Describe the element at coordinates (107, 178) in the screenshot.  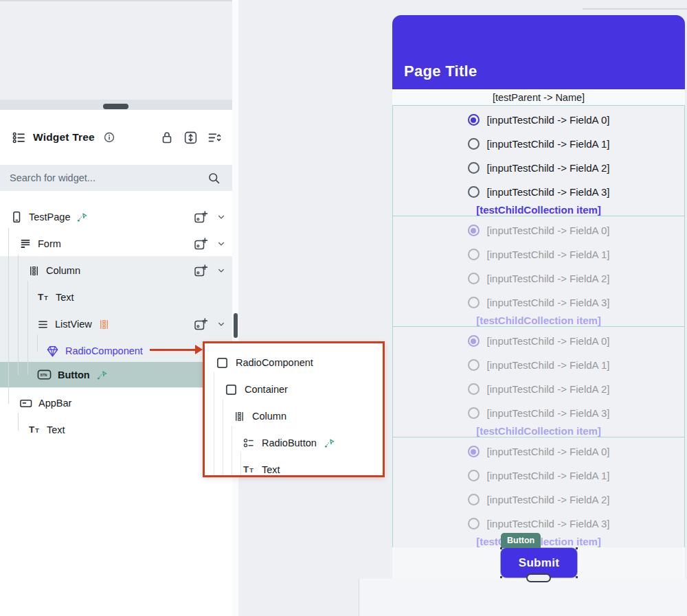
I see `search-input` at that location.